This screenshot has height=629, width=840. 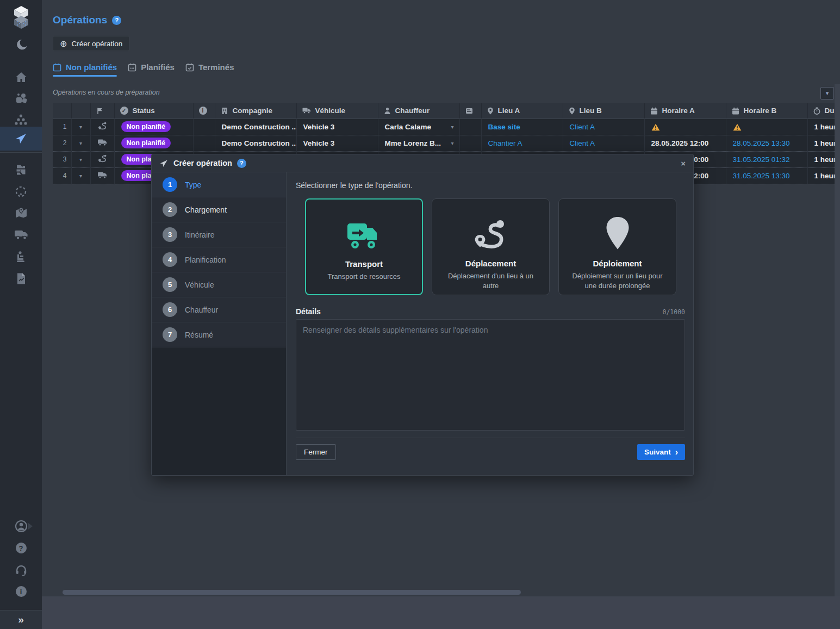 I want to click on calendar-dots-icon, so click(x=132, y=67).